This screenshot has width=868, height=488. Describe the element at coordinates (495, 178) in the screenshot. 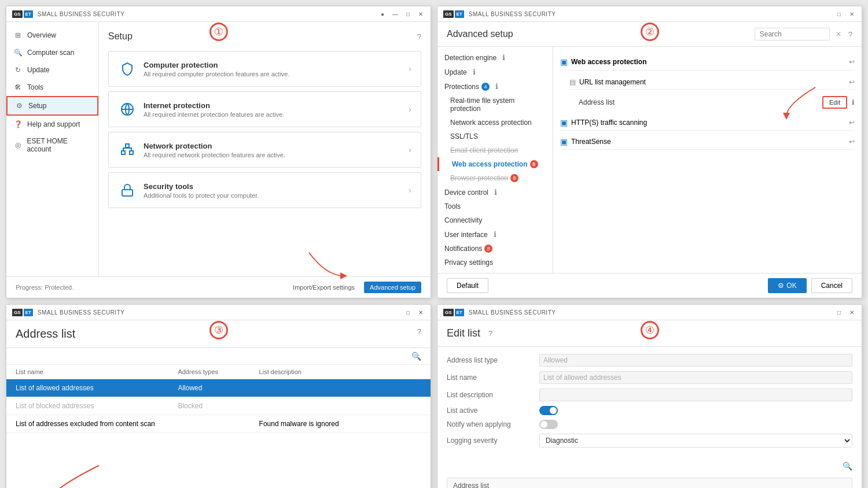

I see `adv-item-browser: Browser protection 8` at that location.